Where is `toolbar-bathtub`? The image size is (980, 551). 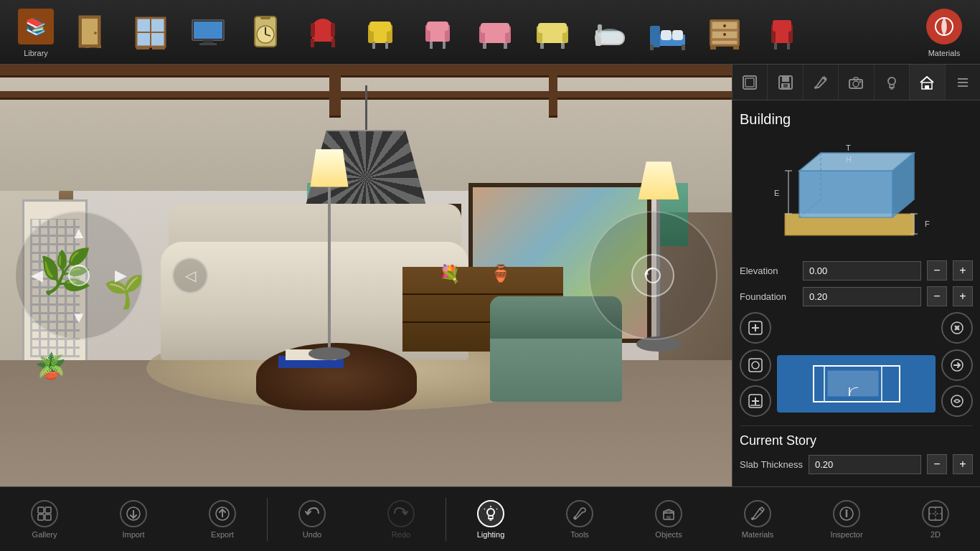 toolbar-bathtub is located at coordinates (610, 32).